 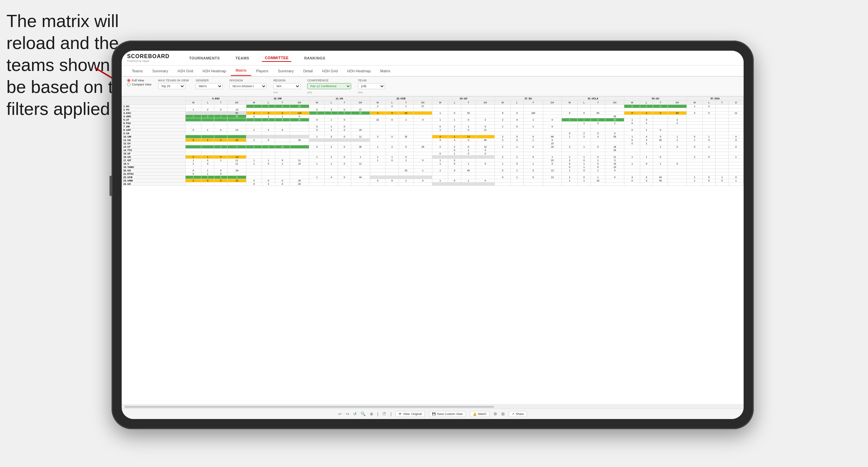 I want to click on divider1: |, so click(x=378, y=414).